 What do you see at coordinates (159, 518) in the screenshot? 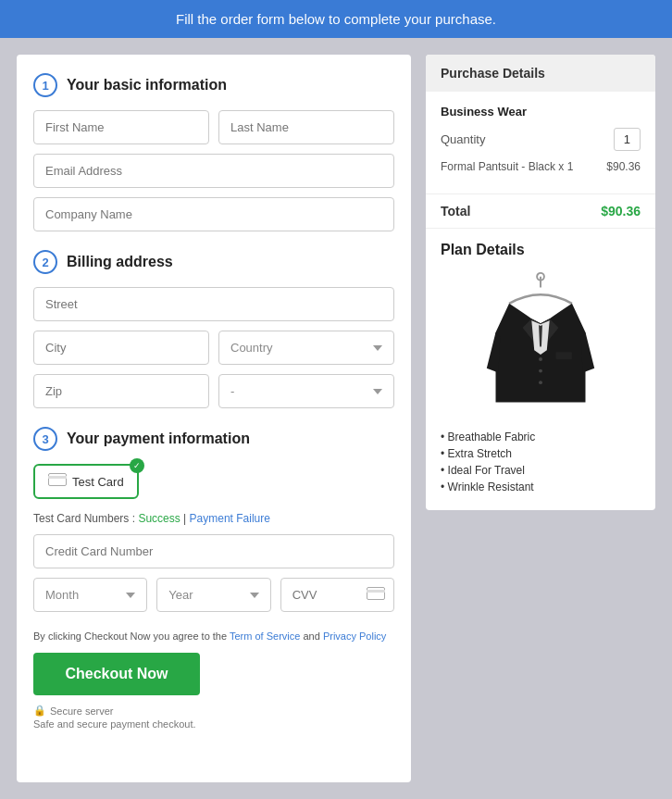
I see `success-link: Success` at bounding box center [159, 518].